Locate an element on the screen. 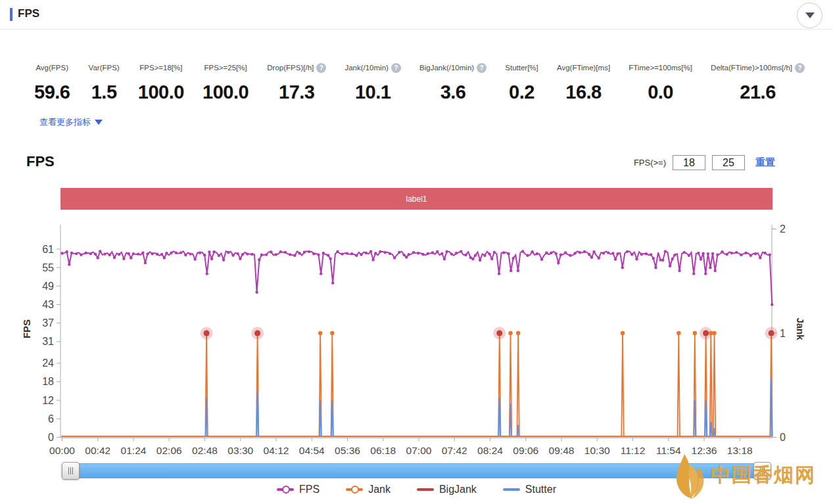 The height and width of the screenshot is (504, 833). scrollbar-bar is located at coordinates (416, 470).